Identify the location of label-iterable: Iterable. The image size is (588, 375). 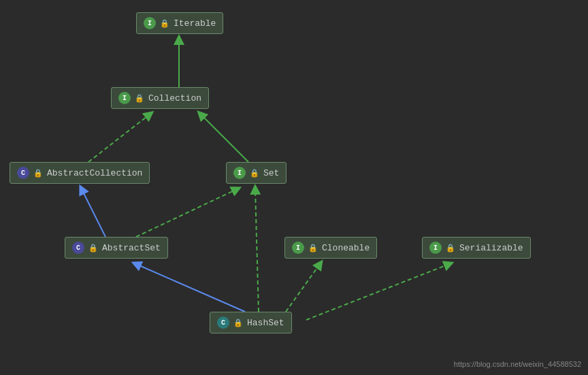
(195, 23).